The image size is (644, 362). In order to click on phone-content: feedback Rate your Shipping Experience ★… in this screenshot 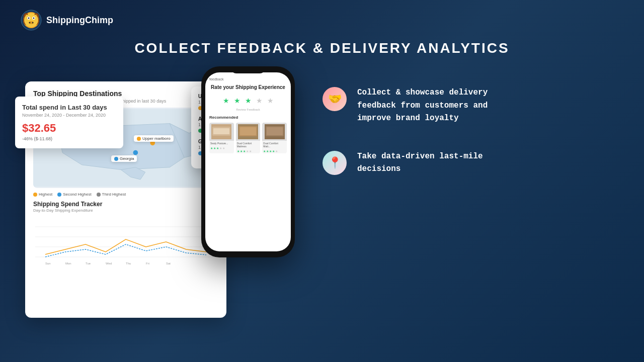, I will do `click(248, 114)`.